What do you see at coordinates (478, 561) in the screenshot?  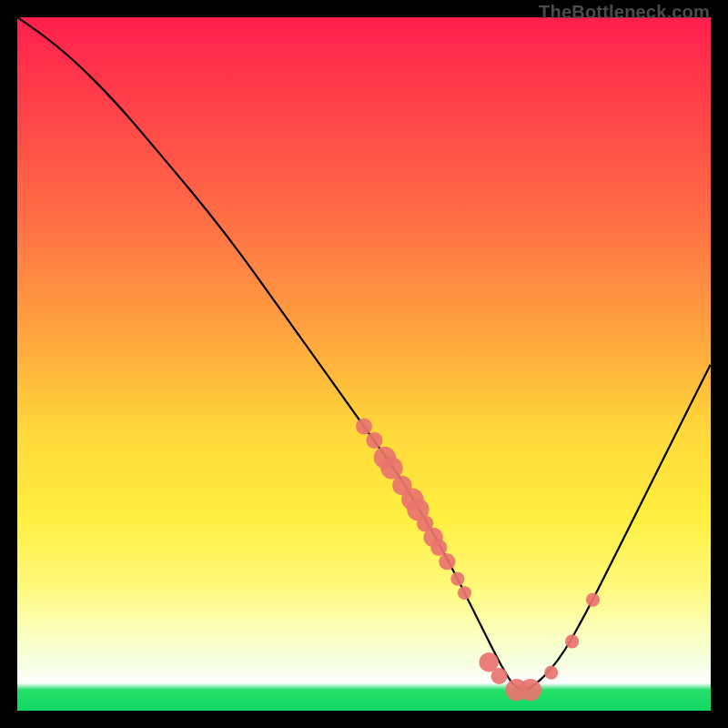 I see `scatter-dots` at bounding box center [478, 561].